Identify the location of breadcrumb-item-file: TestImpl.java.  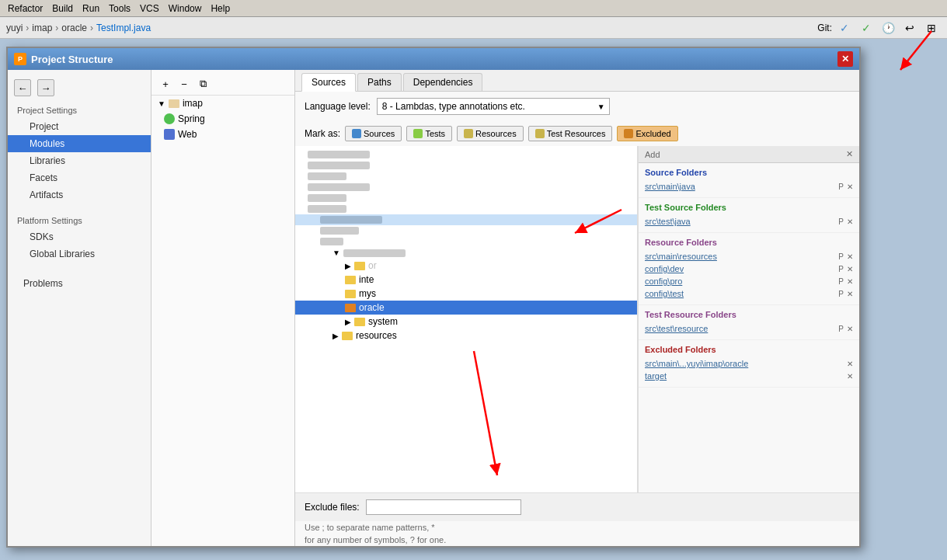
(124, 28).